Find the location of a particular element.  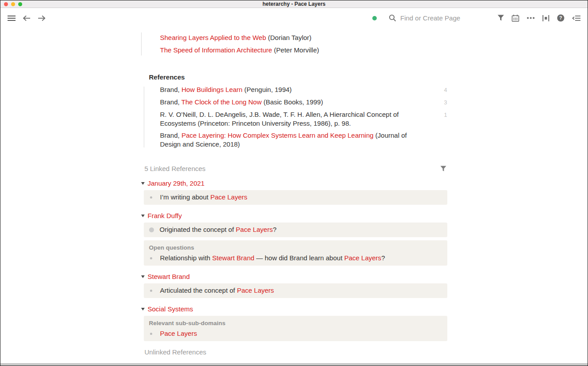

page-link: Pace Layering: How Complex Systems Learn… is located at coordinates (278, 135).